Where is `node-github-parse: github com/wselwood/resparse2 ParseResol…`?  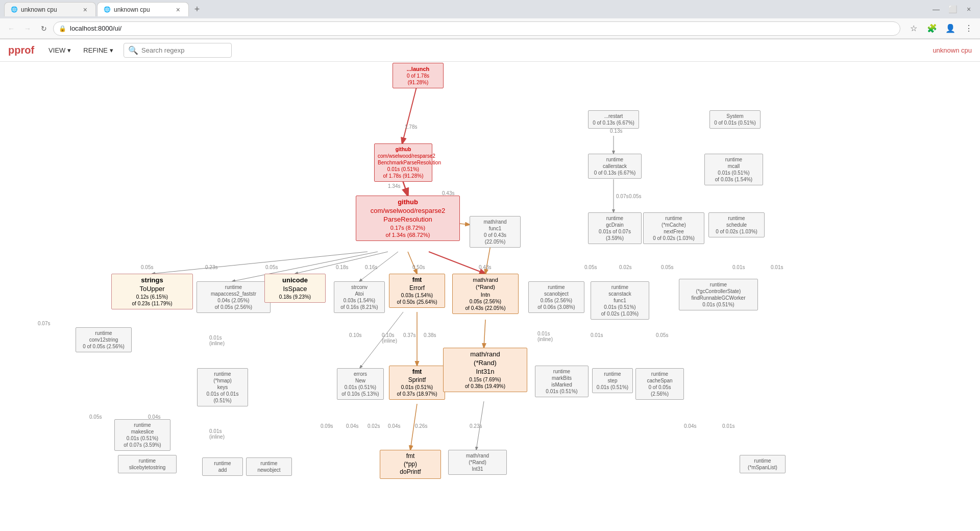 node-github-parse: github com/wselwood/resparse2 ParseResol… is located at coordinates (408, 219).